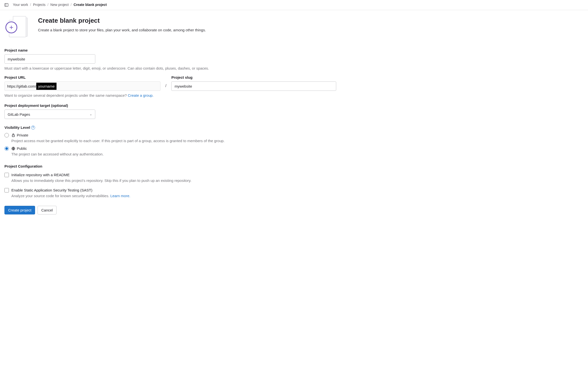 Image resolution: width=588 pixels, height=382 pixels. I want to click on project-name-input, so click(50, 59).